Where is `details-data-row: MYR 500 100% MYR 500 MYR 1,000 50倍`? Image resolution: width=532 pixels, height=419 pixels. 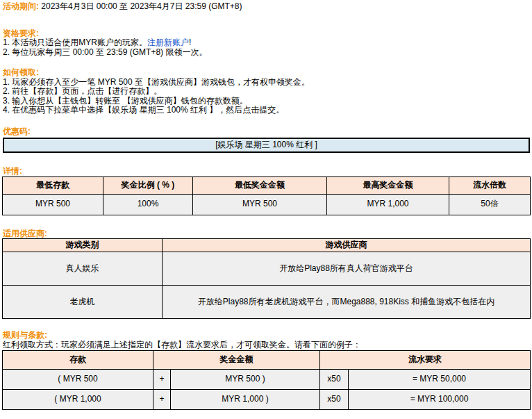 details-data-row: MYR 500 100% MYR 500 MYR 1,000 50倍 is located at coordinates (267, 204).